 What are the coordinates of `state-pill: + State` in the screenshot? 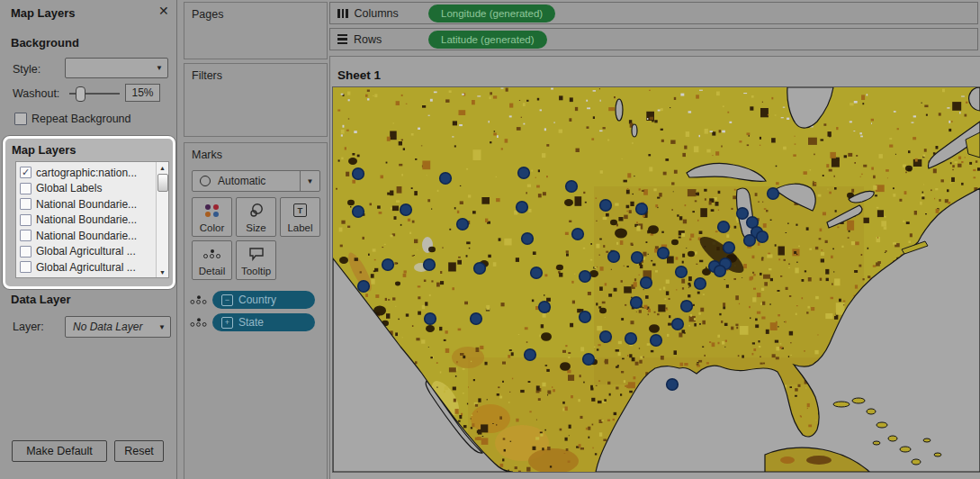 It's located at (264, 322).